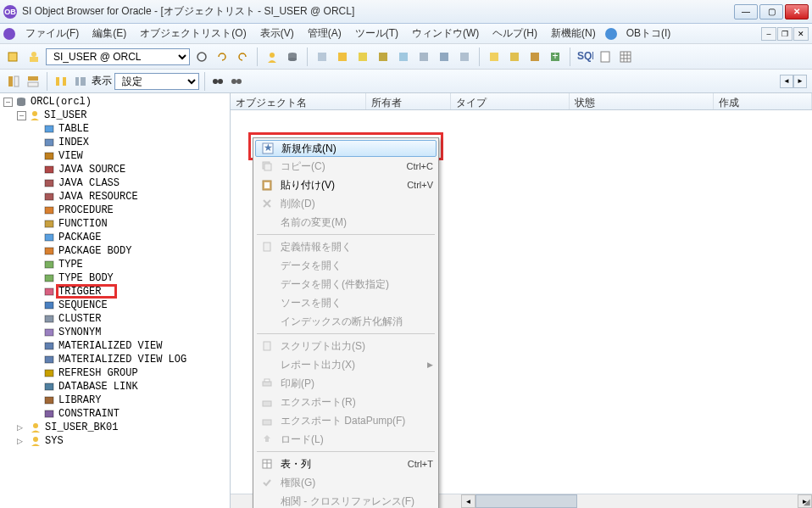 The image size is (812, 508). I want to click on menu-obtoko: OBトコ(I), so click(649, 34).